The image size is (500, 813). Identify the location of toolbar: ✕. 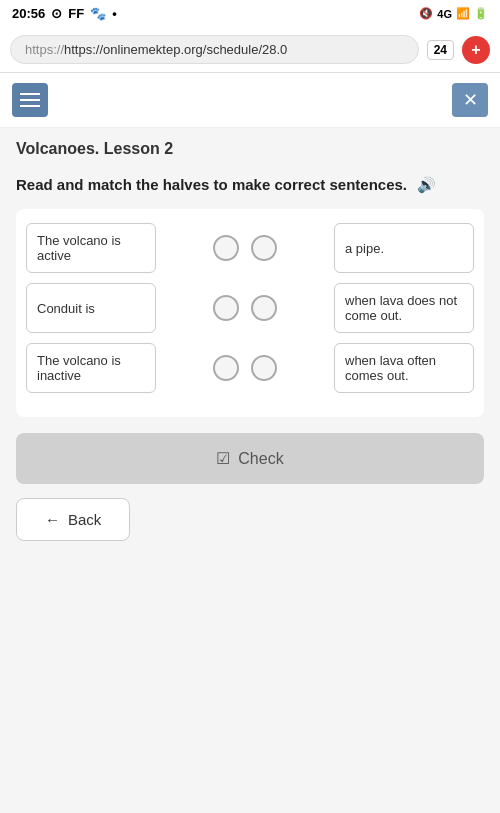
(250, 100).